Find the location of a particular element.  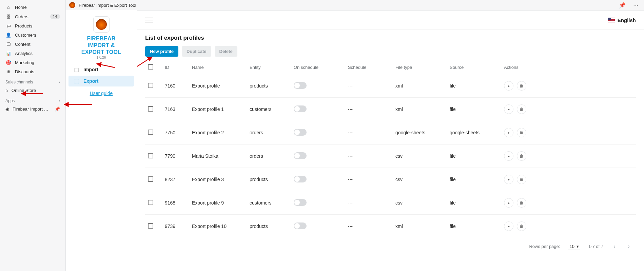

cell-name: Export profile 3 is located at coordinates (218, 180).